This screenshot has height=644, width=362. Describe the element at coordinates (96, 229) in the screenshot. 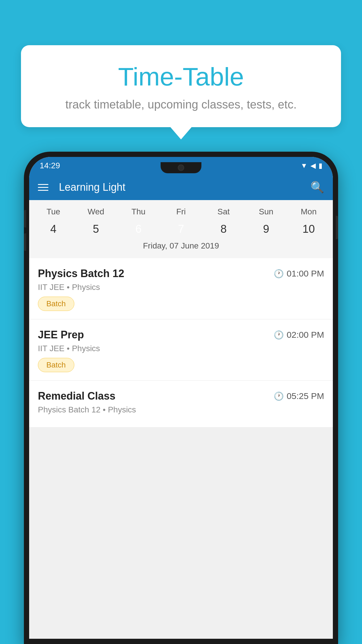

I see `day-5: 5` at that location.